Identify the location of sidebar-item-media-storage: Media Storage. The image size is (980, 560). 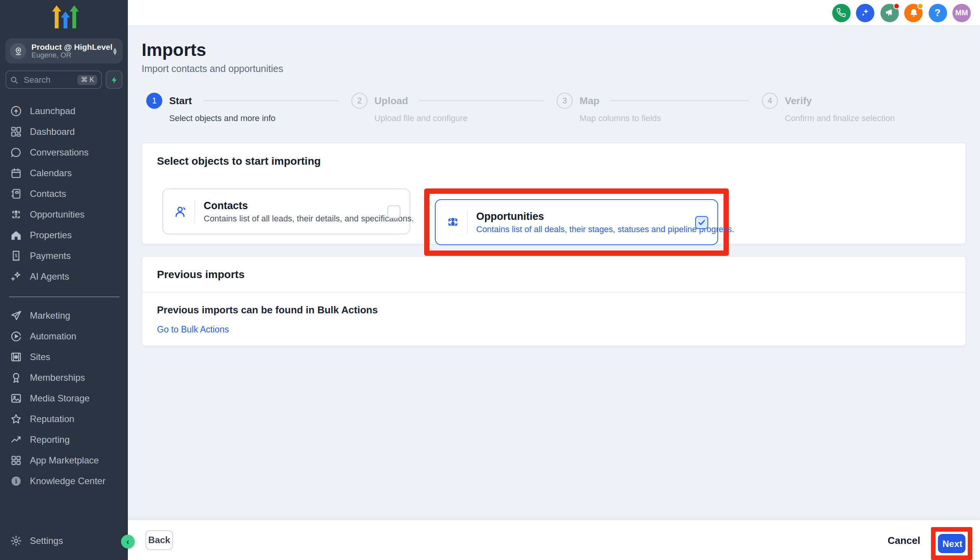
(64, 398).